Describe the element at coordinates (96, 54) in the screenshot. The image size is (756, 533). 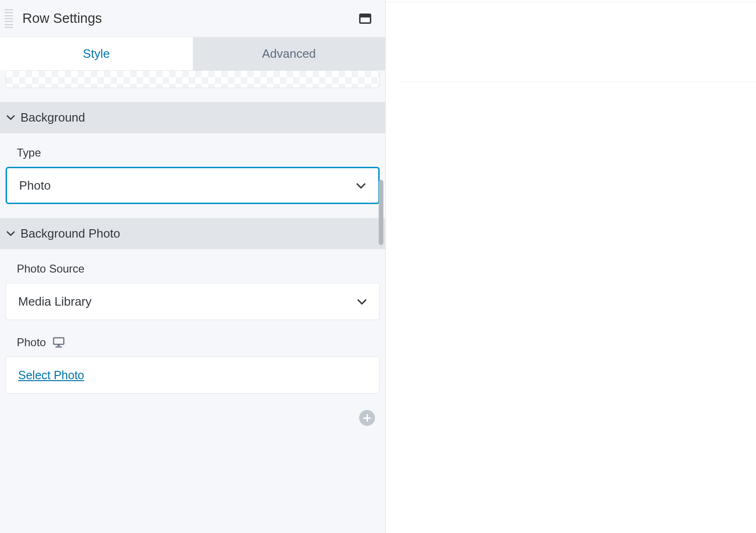
I see `tab-style: Style` at that location.